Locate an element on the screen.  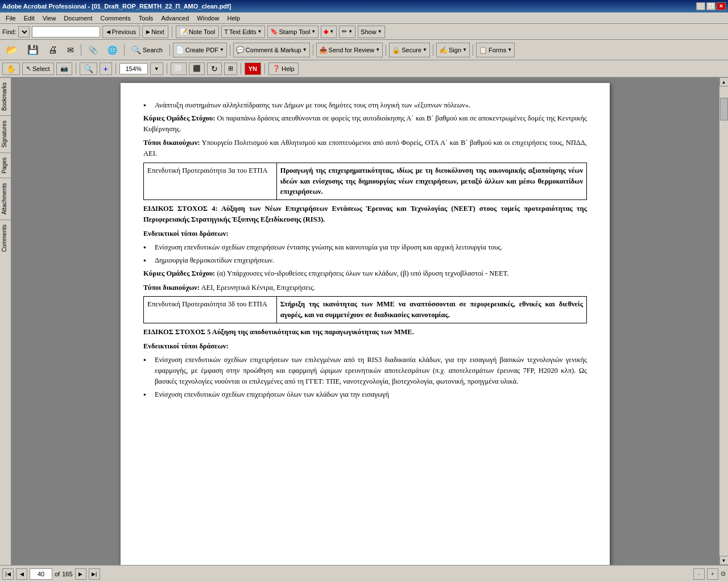
search-btn: 🔍 Search is located at coordinates (147, 50).